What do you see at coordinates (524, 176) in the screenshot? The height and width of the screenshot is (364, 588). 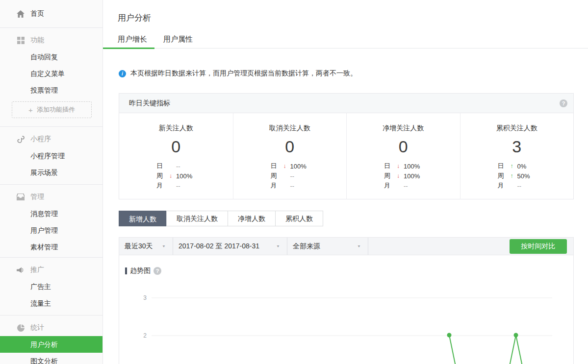 I see `stat-value: 50%` at bounding box center [524, 176].